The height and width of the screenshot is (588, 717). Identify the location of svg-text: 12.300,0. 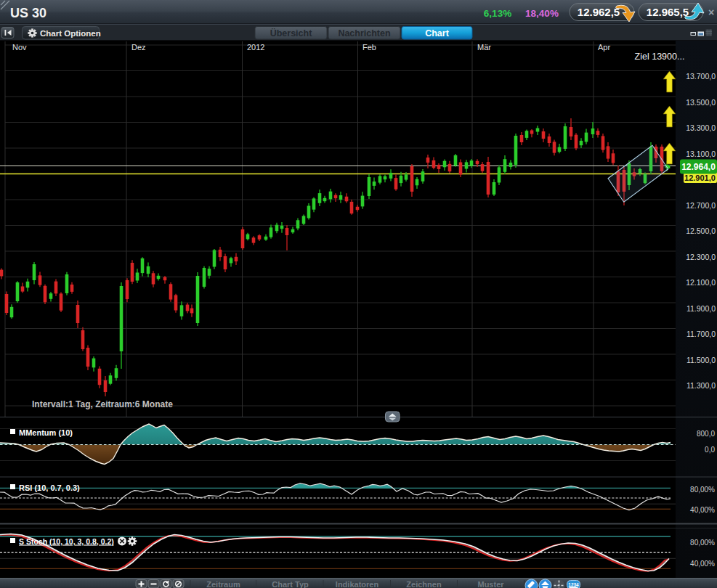
(700, 257).